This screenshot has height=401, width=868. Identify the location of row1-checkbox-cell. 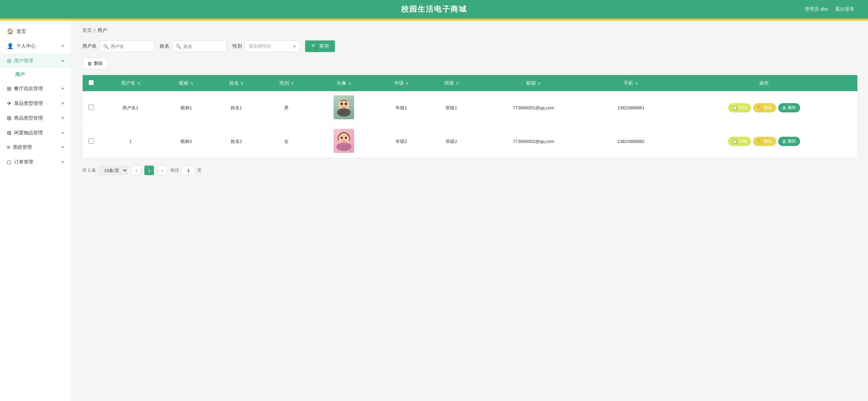
(91, 108).